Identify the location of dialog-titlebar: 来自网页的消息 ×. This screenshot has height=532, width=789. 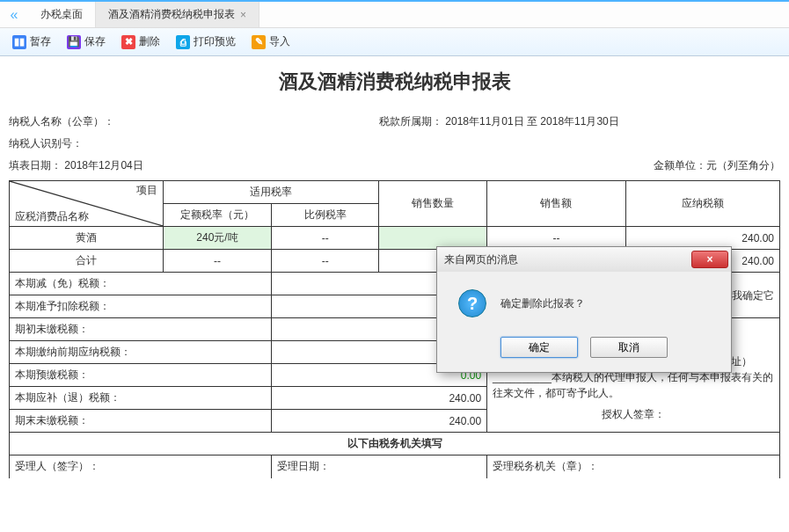
(584, 259).